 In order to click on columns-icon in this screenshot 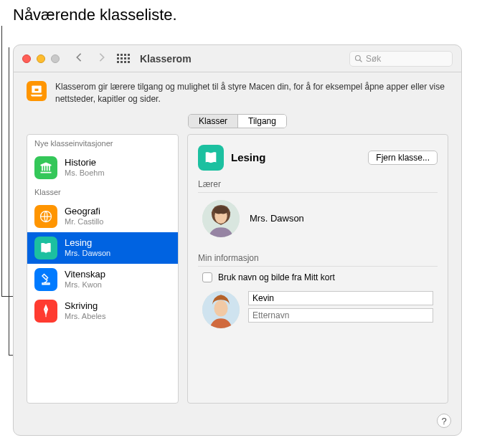, I will do `click(46, 168)`.